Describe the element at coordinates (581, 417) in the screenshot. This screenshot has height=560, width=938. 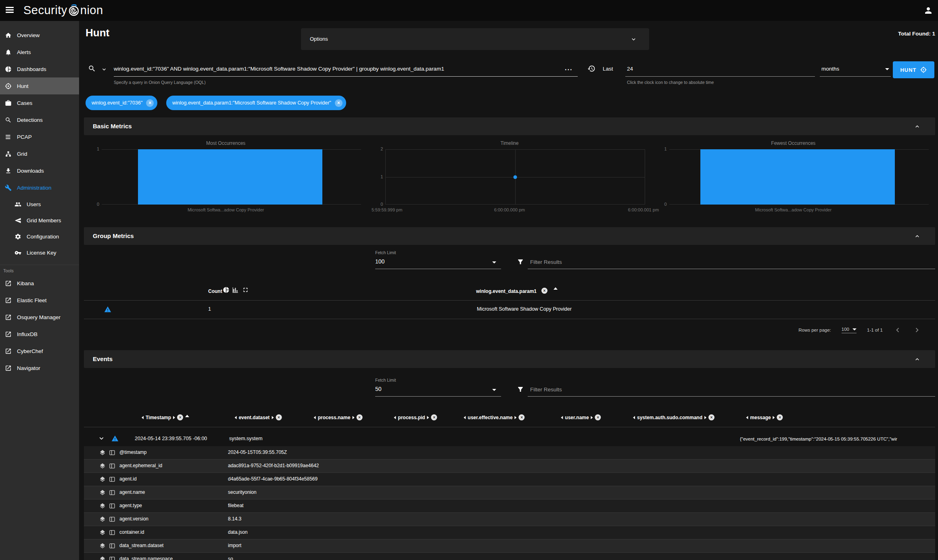
I see `column-header-user-name: user.name ×` at that location.